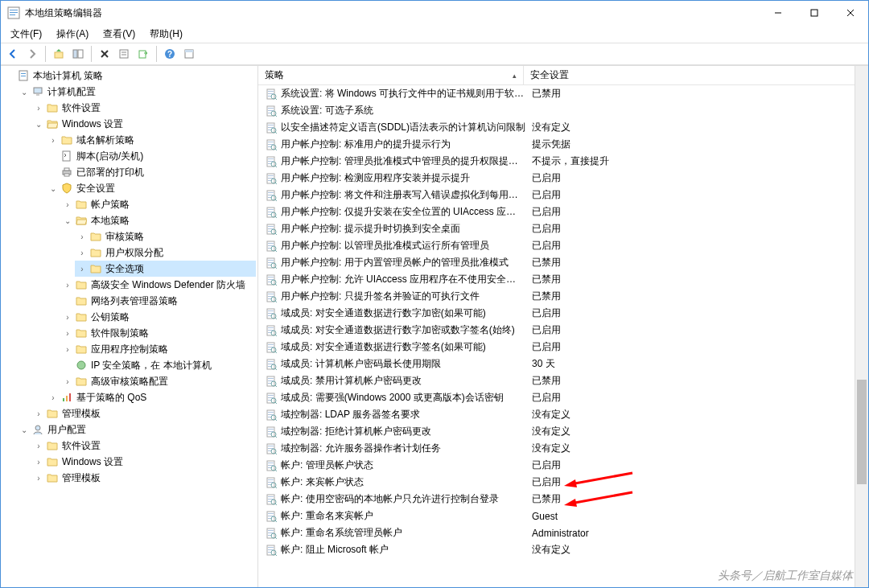 The width and height of the screenshot is (869, 588). Describe the element at coordinates (158, 301) in the screenshot. I see `tree-network-list: 网络列表管理器策略` at that location.